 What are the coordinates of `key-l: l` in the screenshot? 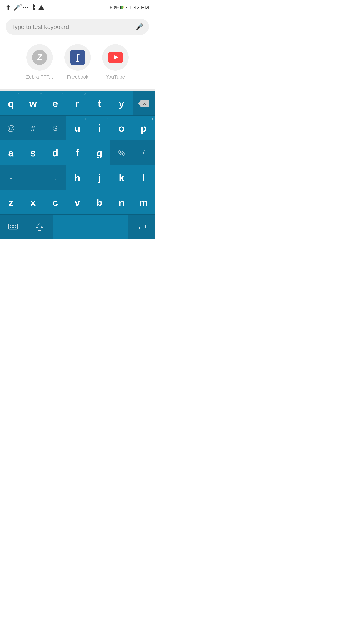 It's located at (144, 177).